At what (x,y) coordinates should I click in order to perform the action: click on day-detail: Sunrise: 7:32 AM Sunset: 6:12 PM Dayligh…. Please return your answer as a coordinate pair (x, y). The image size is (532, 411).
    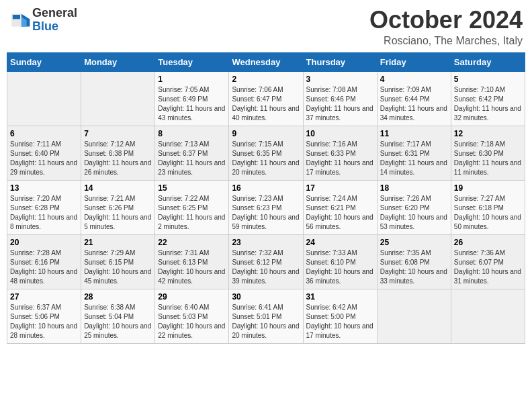
    Looking at the image, I should click on (266, 267).